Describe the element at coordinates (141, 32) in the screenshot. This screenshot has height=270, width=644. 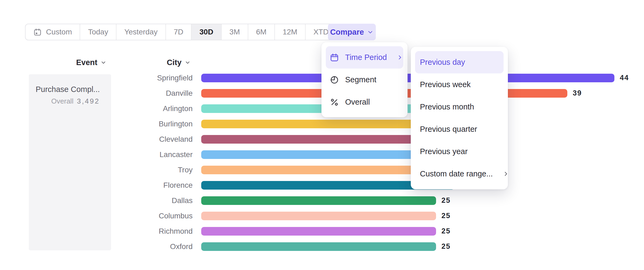
I see `range-segment-label: Yesterday` at that location.